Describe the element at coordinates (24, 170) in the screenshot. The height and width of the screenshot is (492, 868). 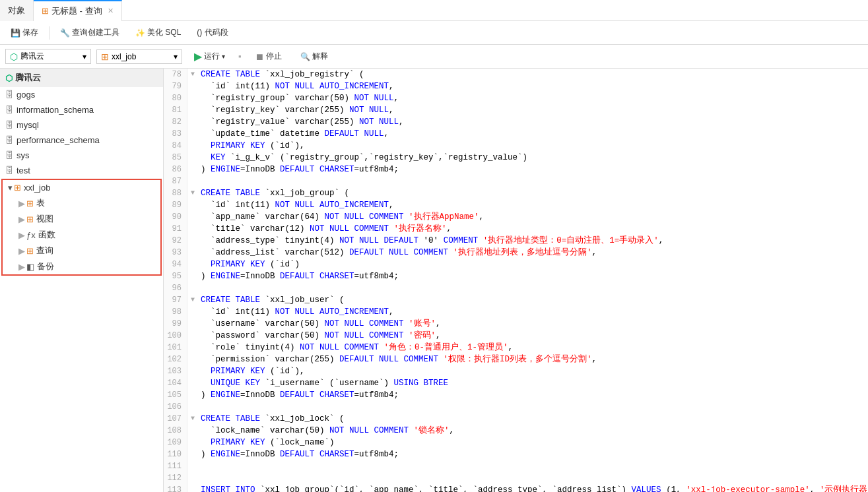
I see `sidebar-label-test: test` at that location.